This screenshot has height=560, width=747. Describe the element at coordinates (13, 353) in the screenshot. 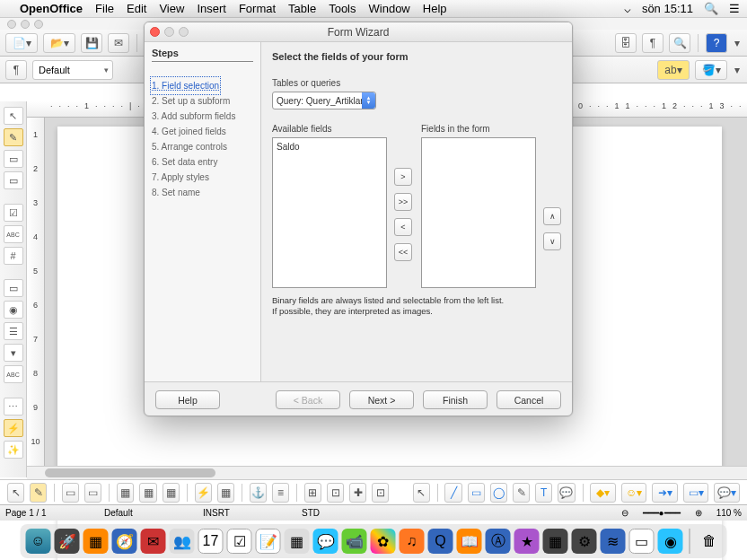

I see `combobox-button: ▾` at that location.